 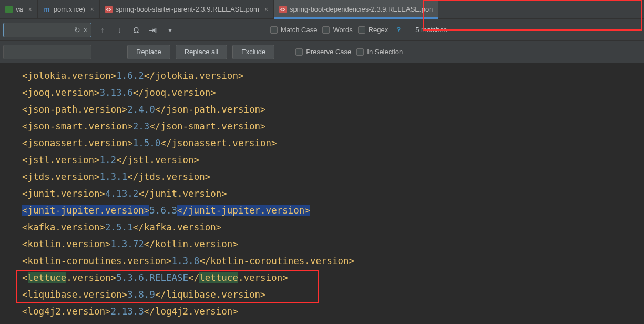 What do you see at coordinates (136, 30) in the screenshot?
I see `select-all-icon: Ω` at bounding box center [136, 30].